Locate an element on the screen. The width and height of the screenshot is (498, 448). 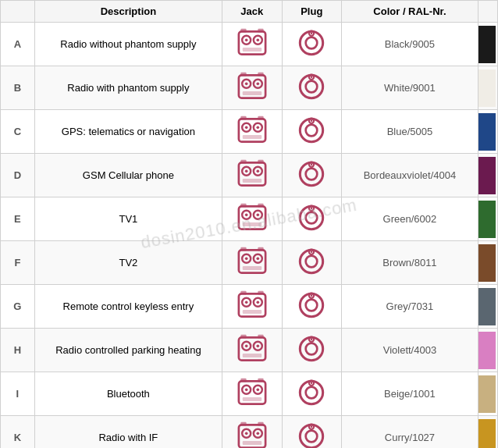
row-description: Radio with IF is located at coordinates (128, 432).